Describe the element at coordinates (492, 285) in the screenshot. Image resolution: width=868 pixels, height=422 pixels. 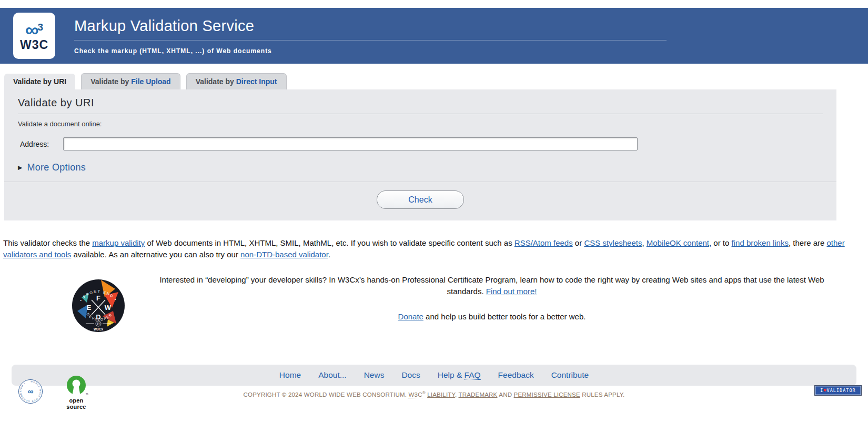
I see `promo-paragraph: Interested in “developing” your develope…` at that location.